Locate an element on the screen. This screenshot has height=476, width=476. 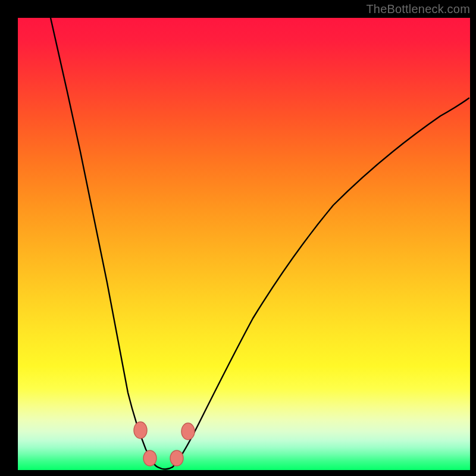
watermark-text: TheBottleneck.com is located at coordinates (418, 10).